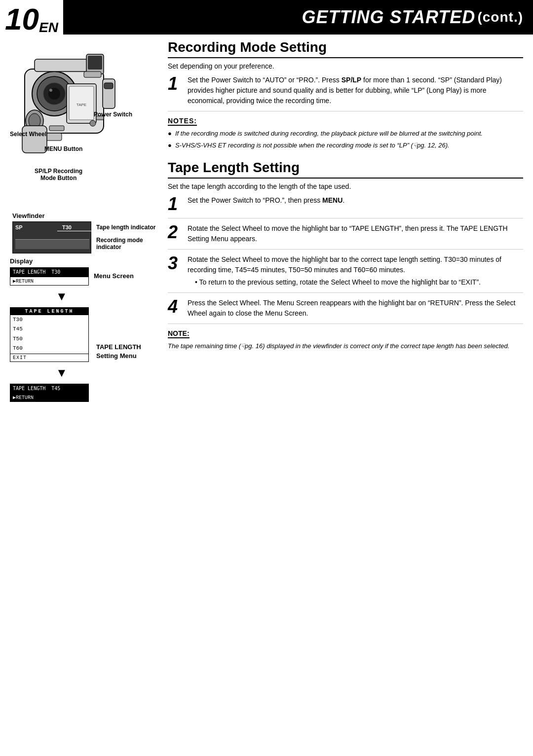 The width and height of the screenshot is (533, 756). What do you see at coordinates (52, 238) in the screenshot?
I see `viewfinder-box: SP T30` at bounding box center [52, 238].